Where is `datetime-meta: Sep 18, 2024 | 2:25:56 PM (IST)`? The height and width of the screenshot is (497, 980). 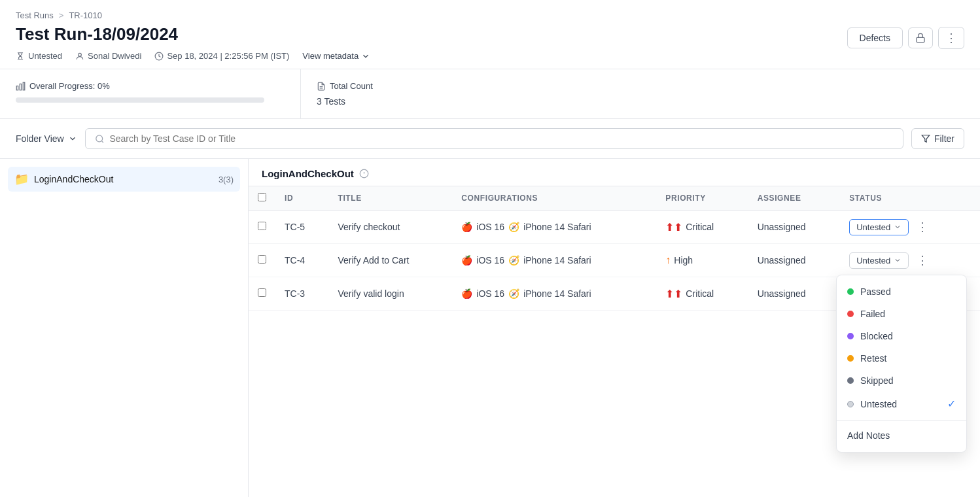 datetime-meta: Sep 18, 2024 | 2:25:56 PM (IST) is located at coordinates (222, 56).